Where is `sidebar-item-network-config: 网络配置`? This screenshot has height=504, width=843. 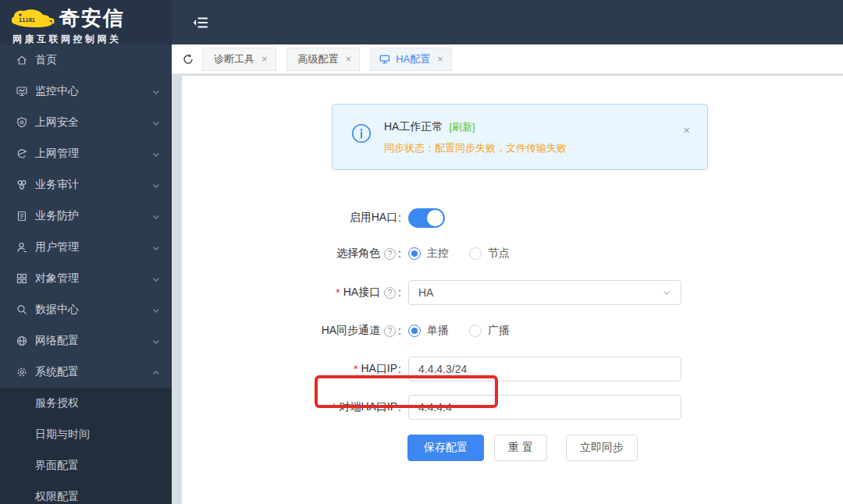 sidebar-item-network-config: 网络配置 is located at coordinates (86, 341).